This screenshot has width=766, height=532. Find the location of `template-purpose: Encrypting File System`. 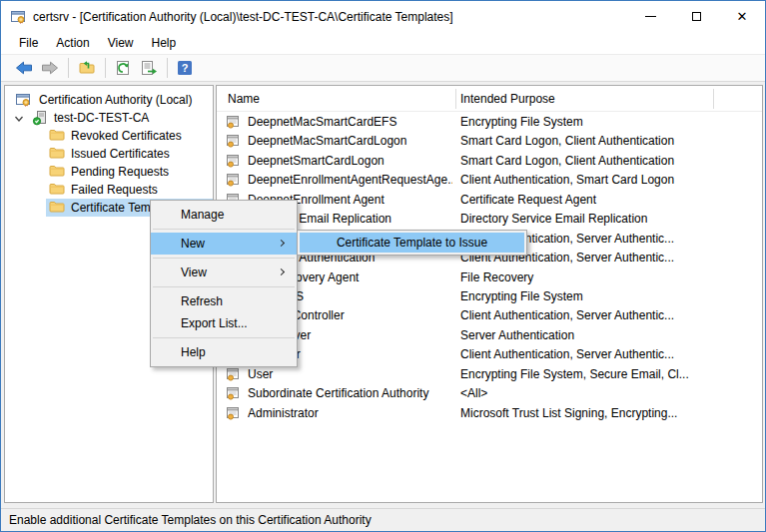

template-purpose: Encrypting File System is located at coordinates (587, 296).